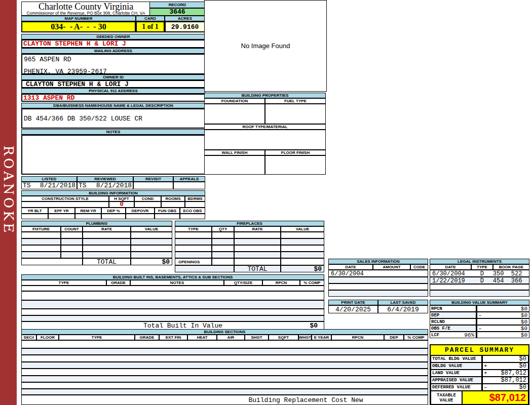 This screenshot has width=532, height=405. What do you see at coordinates (150, 18) in the screenshot?
I see `card-label: CARD` at bounding box center [150, 18].